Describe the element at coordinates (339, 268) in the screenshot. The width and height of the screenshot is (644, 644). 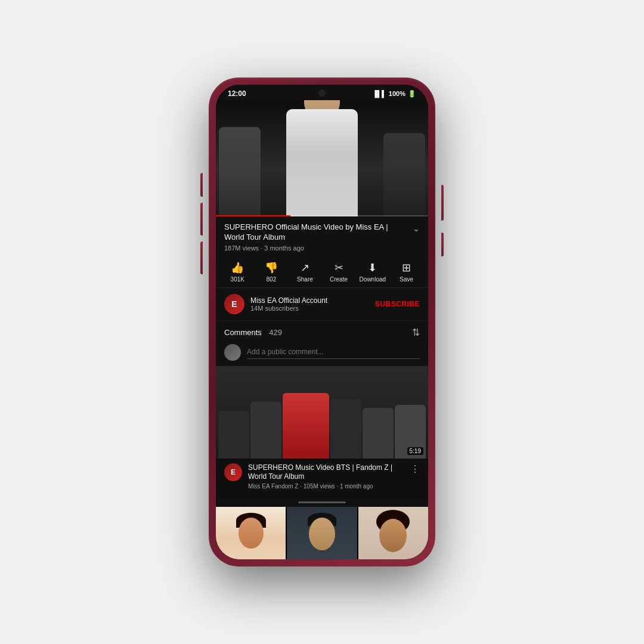
I see `create-icon: ✂` at that location.